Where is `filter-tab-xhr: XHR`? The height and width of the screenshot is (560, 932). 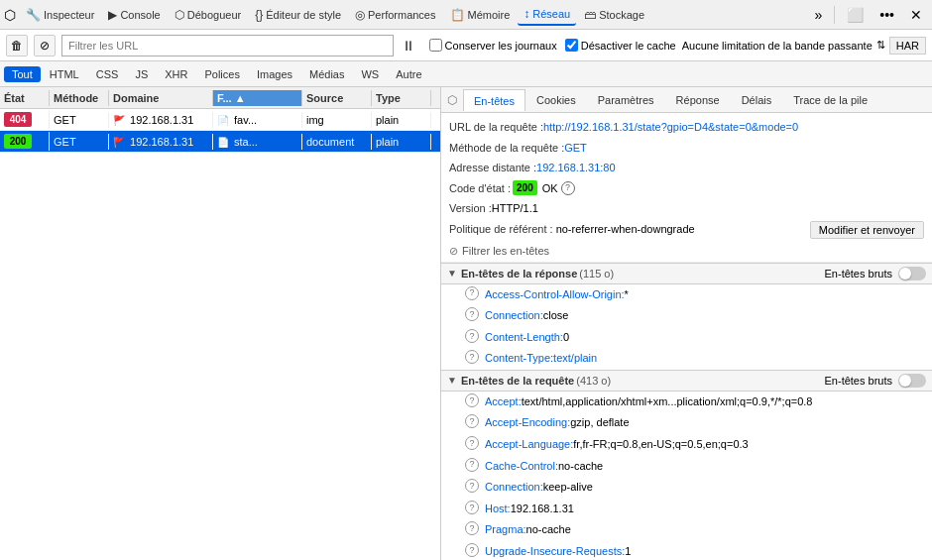 filter-tab-xhr: XHR is located at coordinates (176, 74).